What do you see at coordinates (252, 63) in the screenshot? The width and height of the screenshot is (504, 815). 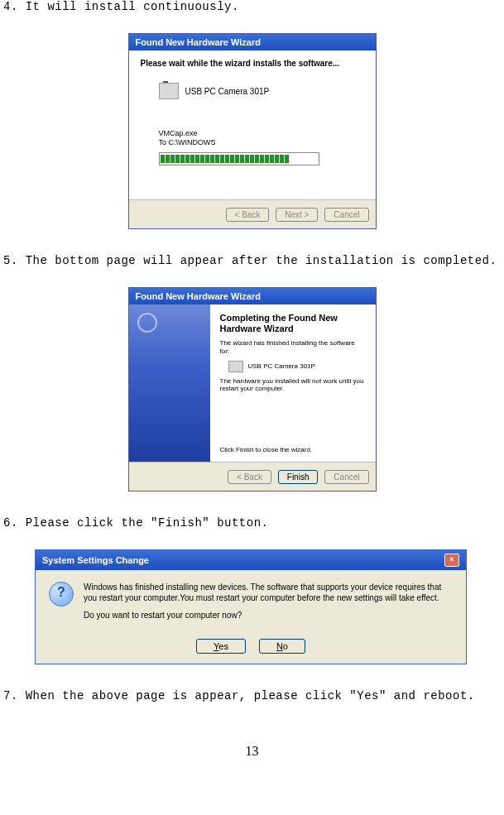 I see `wizard-subheading: Please wait while the wizard installs th…` at bounding box center [252, 63].